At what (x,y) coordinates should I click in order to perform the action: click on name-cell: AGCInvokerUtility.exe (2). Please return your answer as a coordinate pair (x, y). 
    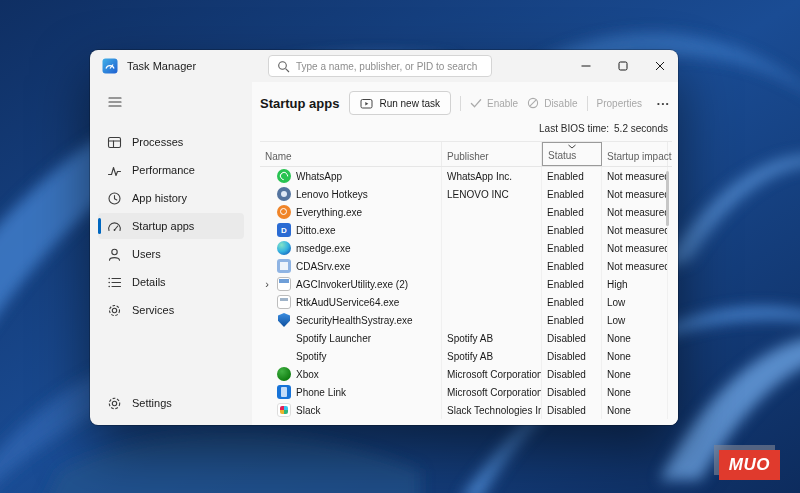
    Looking at the image, I should click on (351, 284).